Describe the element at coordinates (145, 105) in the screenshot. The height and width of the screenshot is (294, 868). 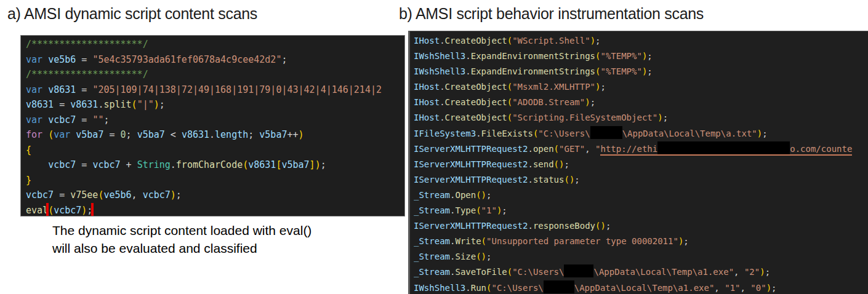
I see `code-token: "|"` at that location.